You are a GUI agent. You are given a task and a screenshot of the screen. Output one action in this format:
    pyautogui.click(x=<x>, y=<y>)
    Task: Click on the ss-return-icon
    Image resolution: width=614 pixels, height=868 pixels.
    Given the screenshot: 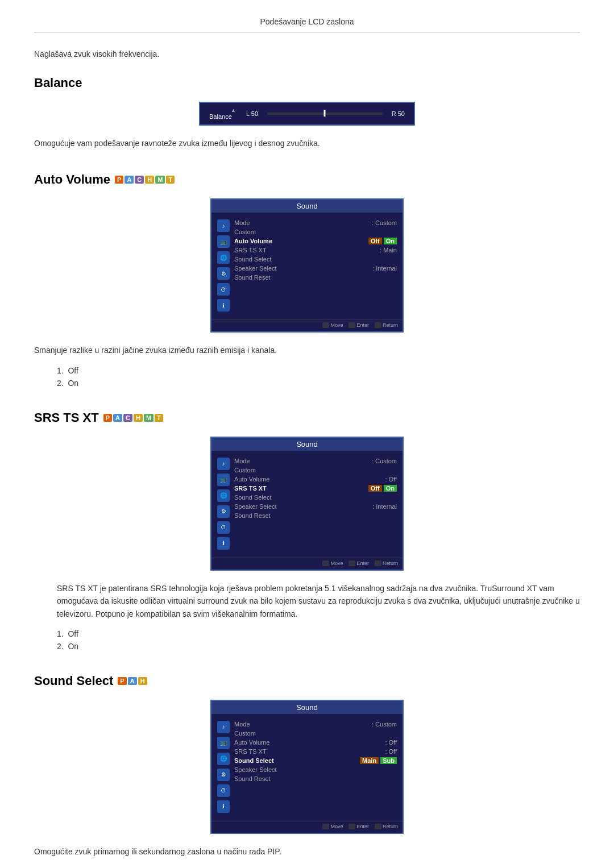 What is the action you would take?
    pyautogui.click(x=378, y=827)
    